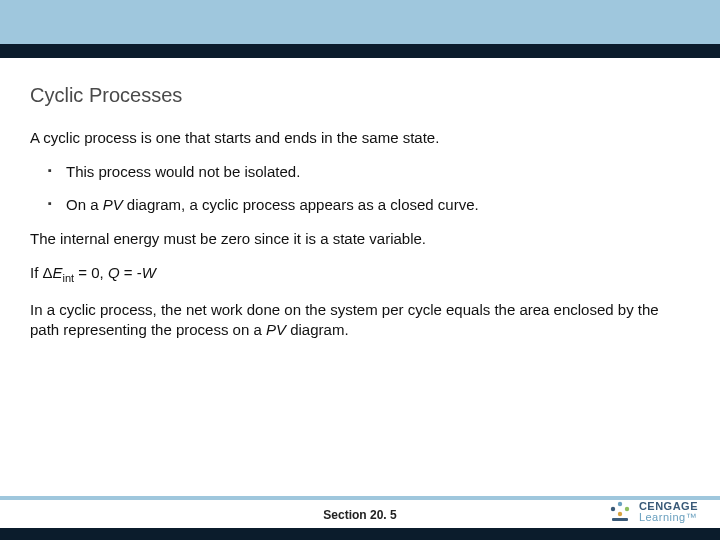 The height and width of the screenshot is (540, 720). What do you see at coordinates (113, 204) in the screenshot?
I see `bullet-2-pv: PV` at bounding box center [113, 204].